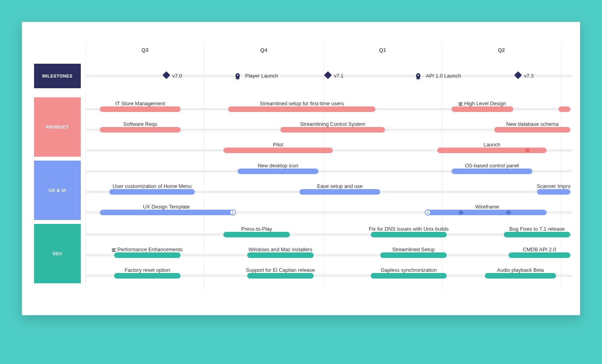  What do you see at coordinates (264, 50) in the screenshot?
I see `quarter-label: Q4` at bounding box center [264, 50].